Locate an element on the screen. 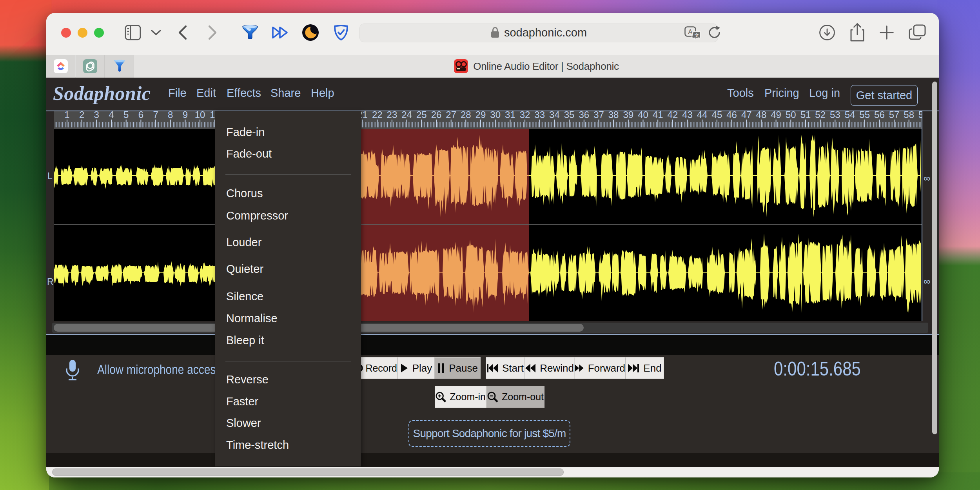 The image size is (980, 490). svg-text: 10 is located at coordinates (200, 116).